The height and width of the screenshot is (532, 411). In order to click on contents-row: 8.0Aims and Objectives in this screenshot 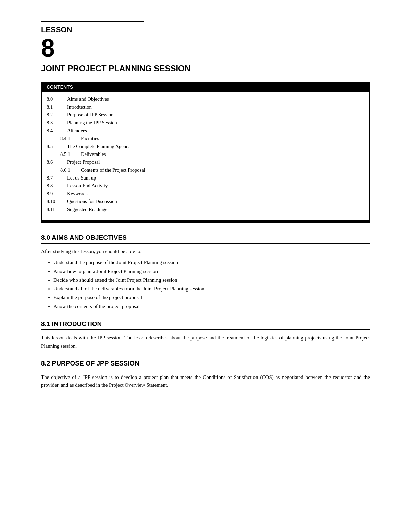, I will do `click(206, 99)`.